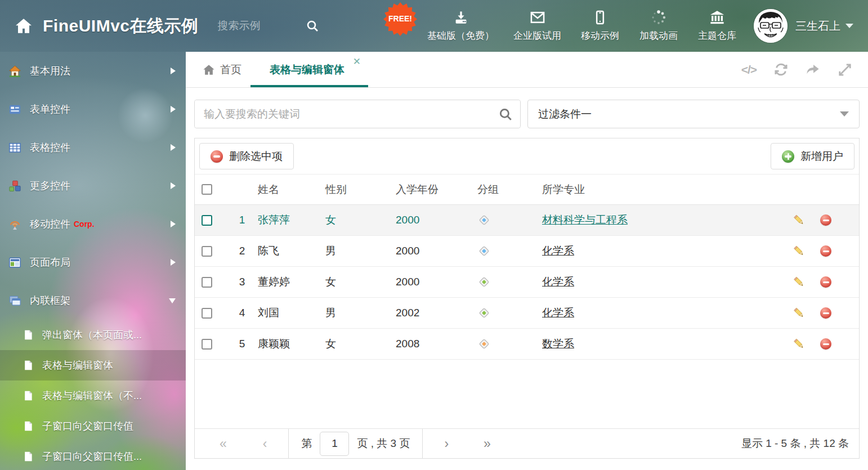  Describe the element at coordinates (717, 26) in the screenshot. I see `link-theme-repository: 主题仓库` at that location.